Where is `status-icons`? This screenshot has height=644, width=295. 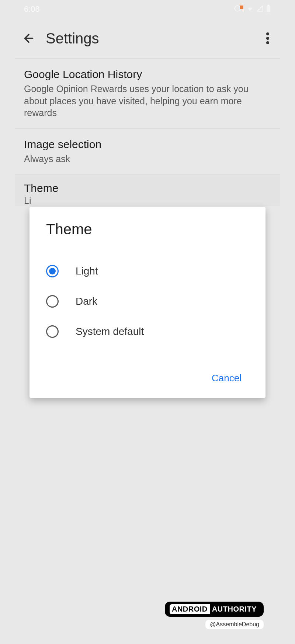
status-icons is located at coordinates (253, 9).